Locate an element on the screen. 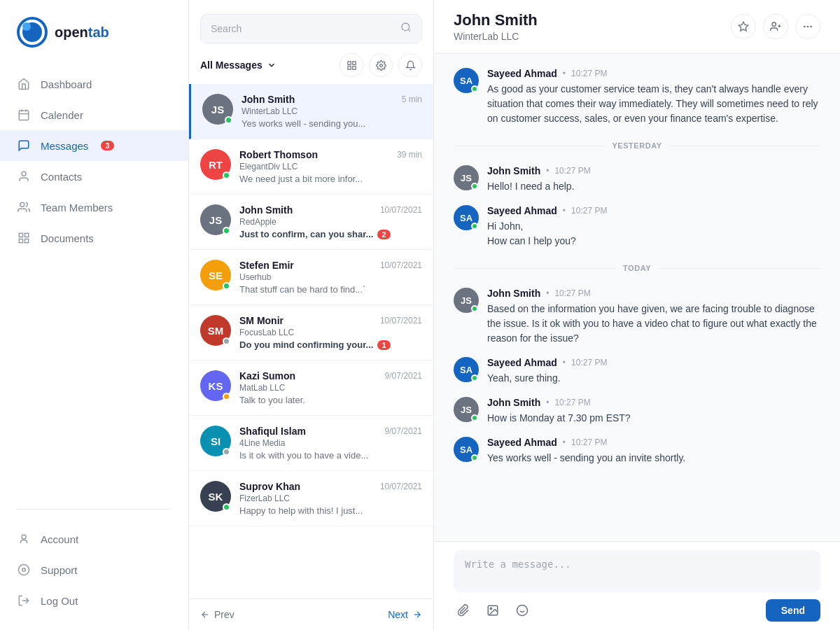  attachment-button is located at coordinates (463, 610).